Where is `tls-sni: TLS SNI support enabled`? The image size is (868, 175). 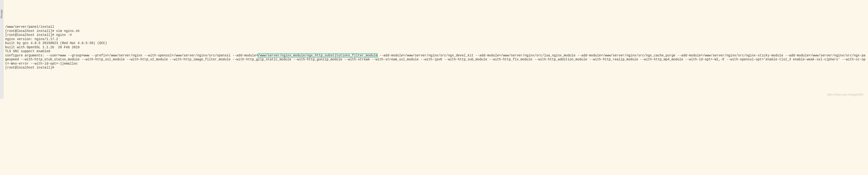
tls-sni: TLS SNI support enabled is located at coordinates (28, 51).